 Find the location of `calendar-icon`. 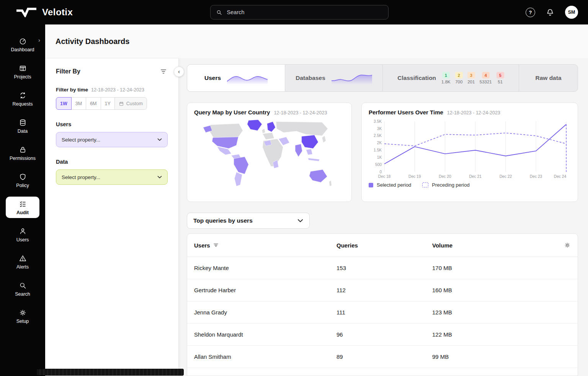

calendar-icon is located at coordinates (121, 104).